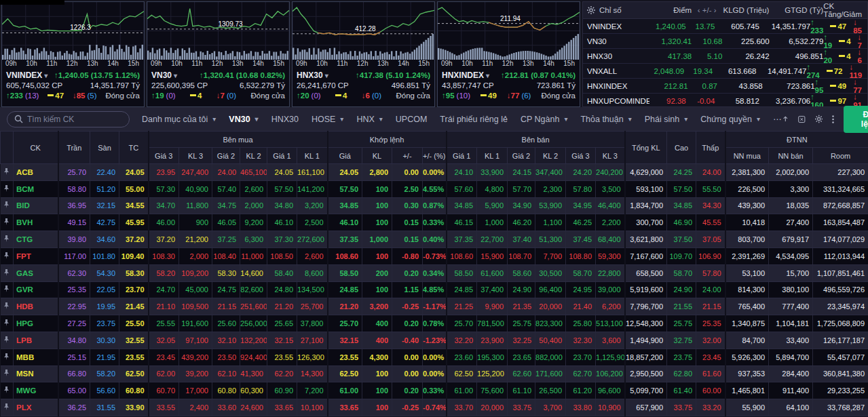  What do you see at coordinates (474, 119) in the screenshot?
I see `tab-trái-phiếu-riêng-lẻ: Trái phiếu riêng lẻ` at bounding box center [474, 119].